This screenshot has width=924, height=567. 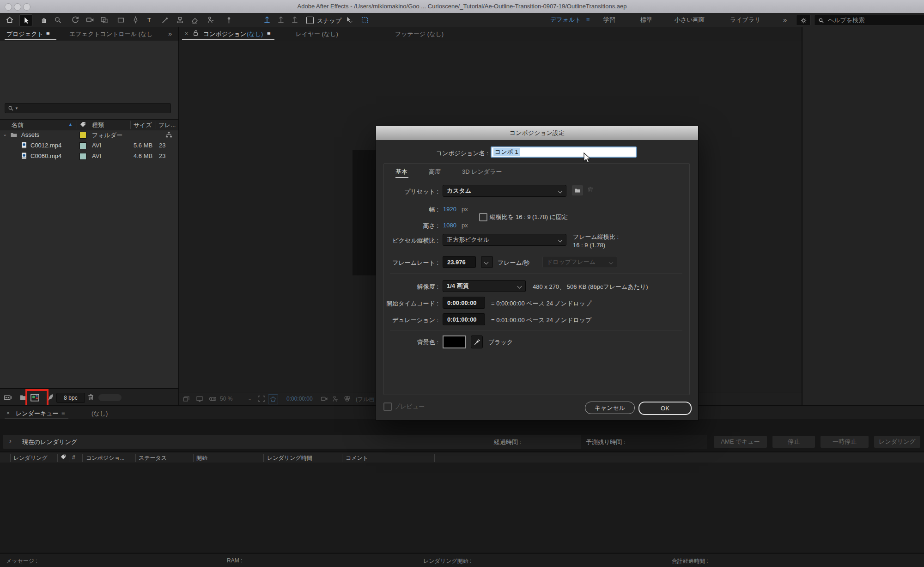 I want to click on monitor-icon, so click(x=200, y=399).